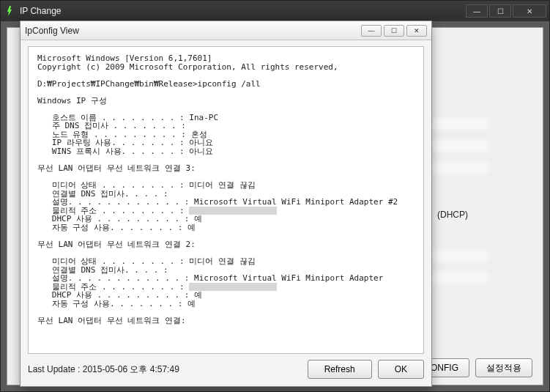 The image size is (550, 392). Describe the element at coordinates (417, 31) in the screenshot. I see `dialog-close-button: ✕` at that location.